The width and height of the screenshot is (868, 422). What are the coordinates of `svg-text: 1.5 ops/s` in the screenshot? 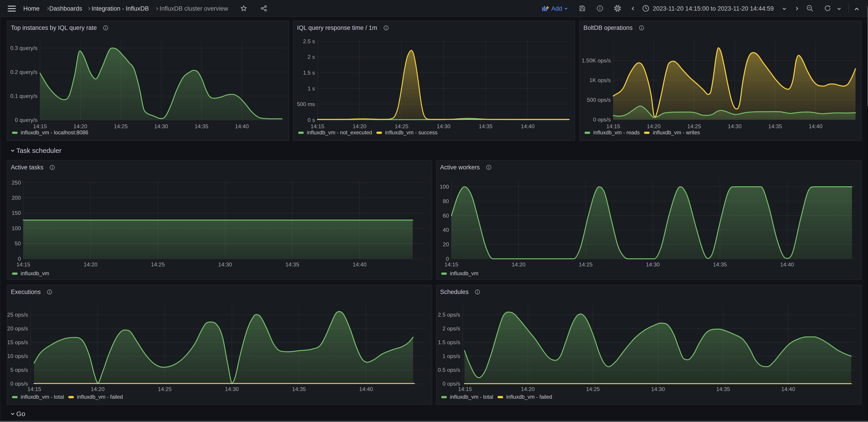 It's located at (449, 342).